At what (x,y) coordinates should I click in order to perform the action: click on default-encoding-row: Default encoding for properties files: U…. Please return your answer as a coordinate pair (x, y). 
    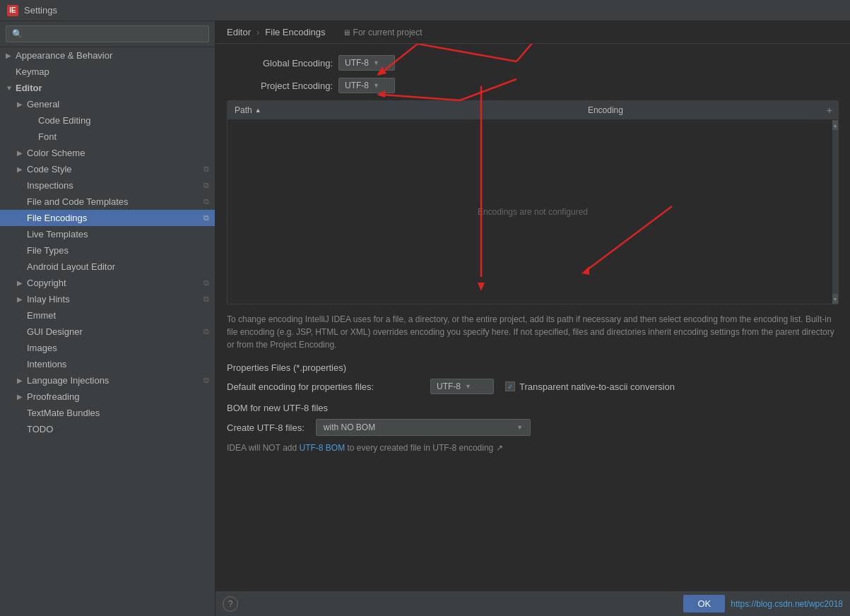
    Looking at the image, I should click on (533, 386).